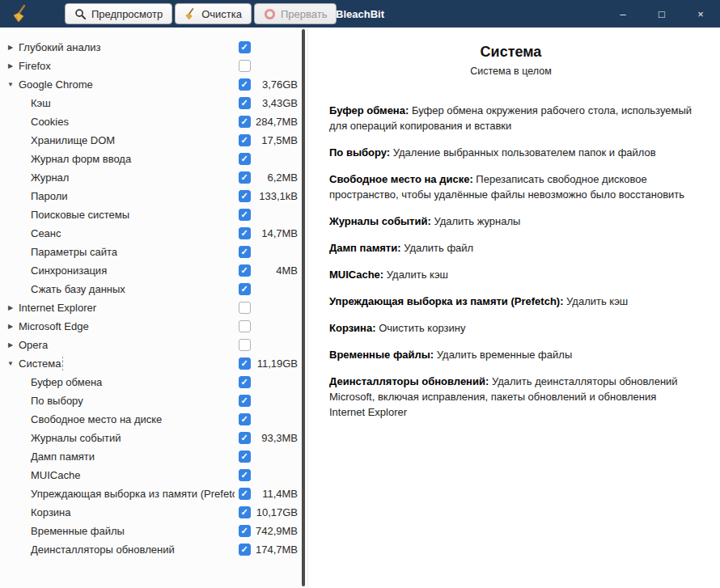 The height and width of the screenshot is (588, 720). I want to click on tree-row: ▼ Система 11,19GB, so click(154, 364).